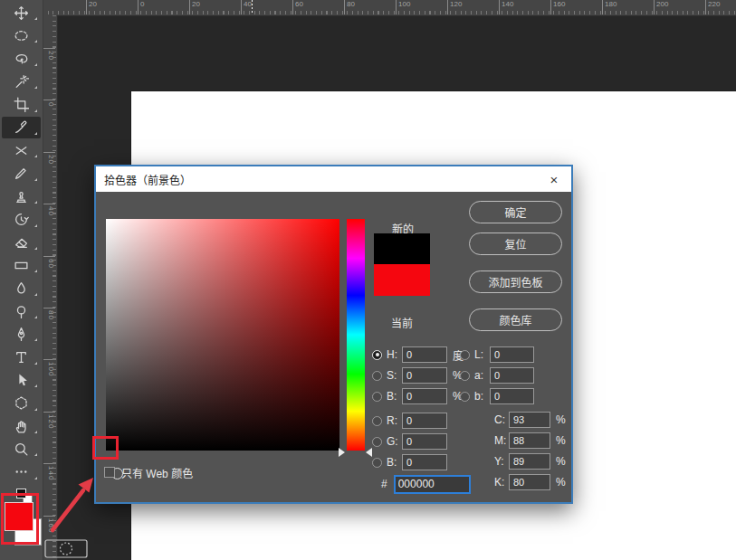 The image size is (736, 560). What do you see at coordinates (223, 335) in the screenshot?
I see `saturation-brightness-field` at bounding box center [223, 335].